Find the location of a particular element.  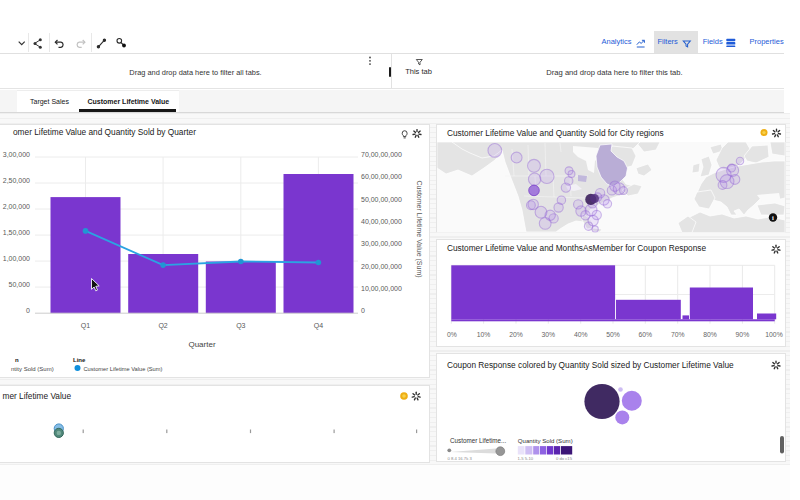

svg-text: 40,00,00,000 is located at coordinates (382, 222).